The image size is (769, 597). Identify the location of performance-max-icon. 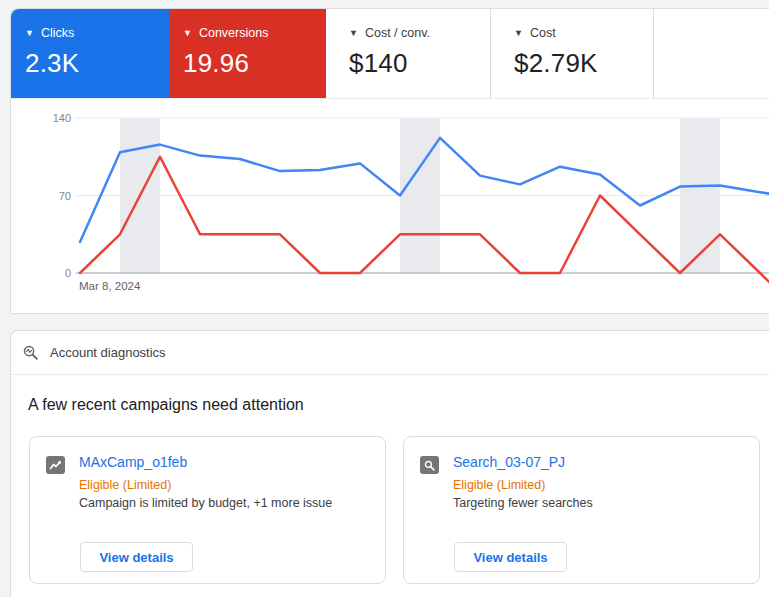
(56, 465).